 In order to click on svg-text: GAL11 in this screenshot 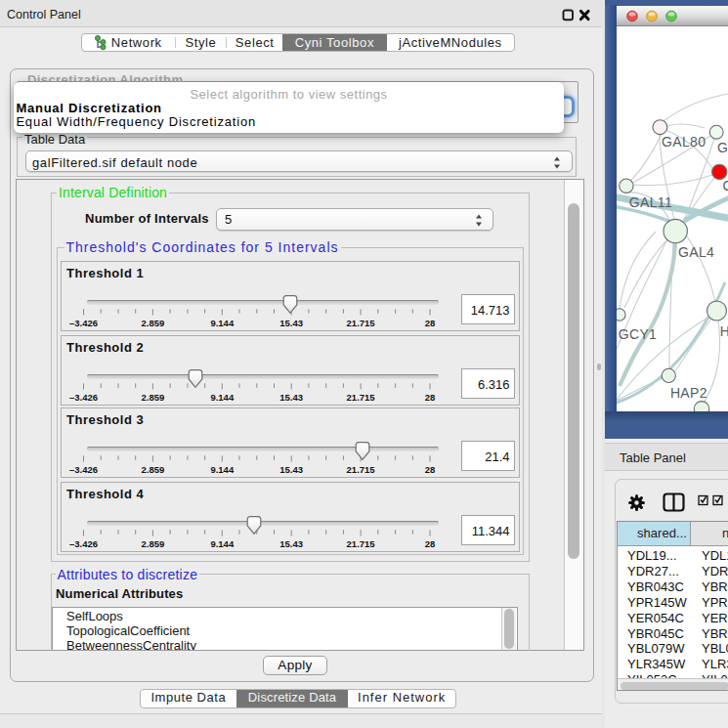, I will do `click(651, 202)`.